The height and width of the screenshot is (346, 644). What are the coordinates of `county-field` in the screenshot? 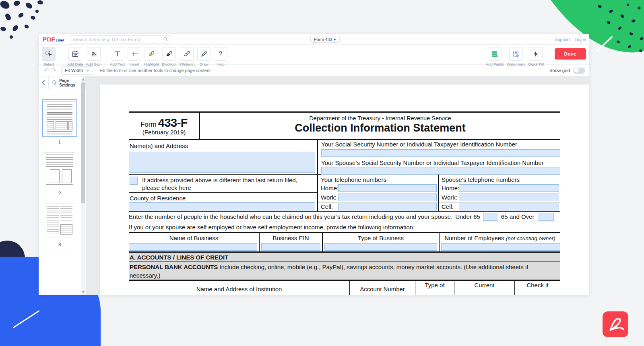 It's located at (222, 206).